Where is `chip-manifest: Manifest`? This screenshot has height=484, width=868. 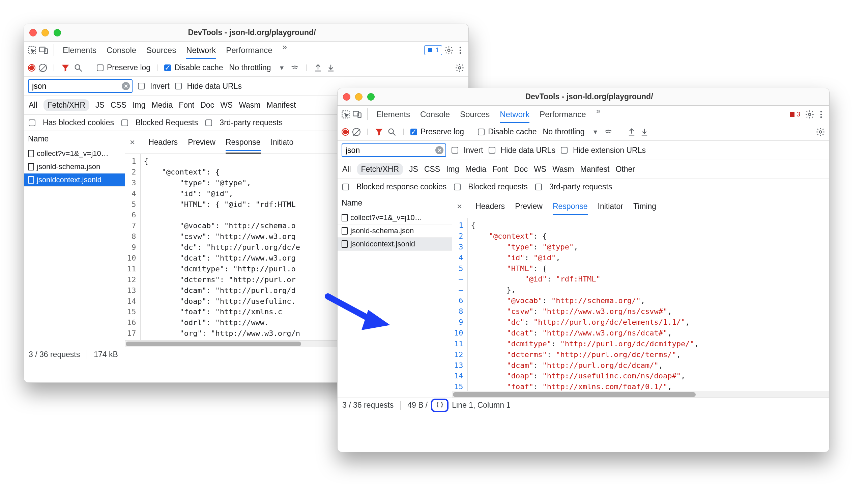 chip-manifest: Manifest is located at coordinates (281, 105).